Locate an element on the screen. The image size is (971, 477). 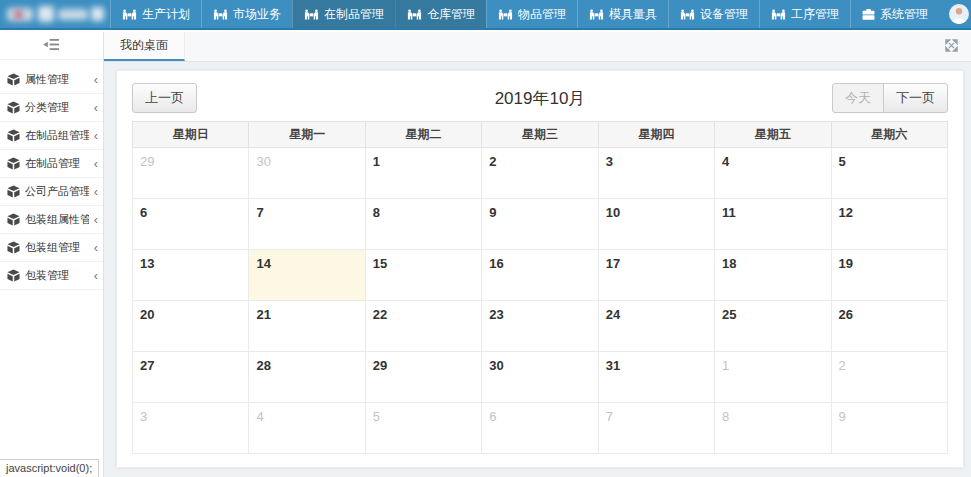
user-menu: 管理员[管理员] is located at coordinates (955, 14).